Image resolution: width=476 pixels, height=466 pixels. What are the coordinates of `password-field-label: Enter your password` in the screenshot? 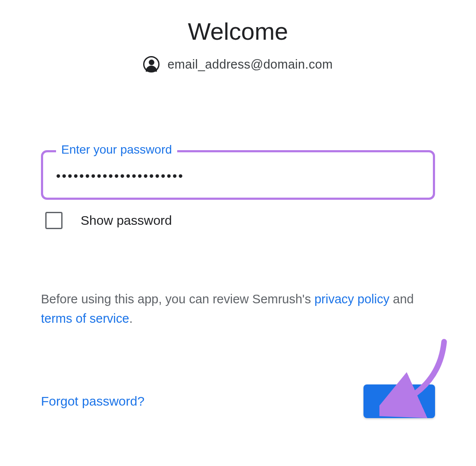 It's located at (116, 150).